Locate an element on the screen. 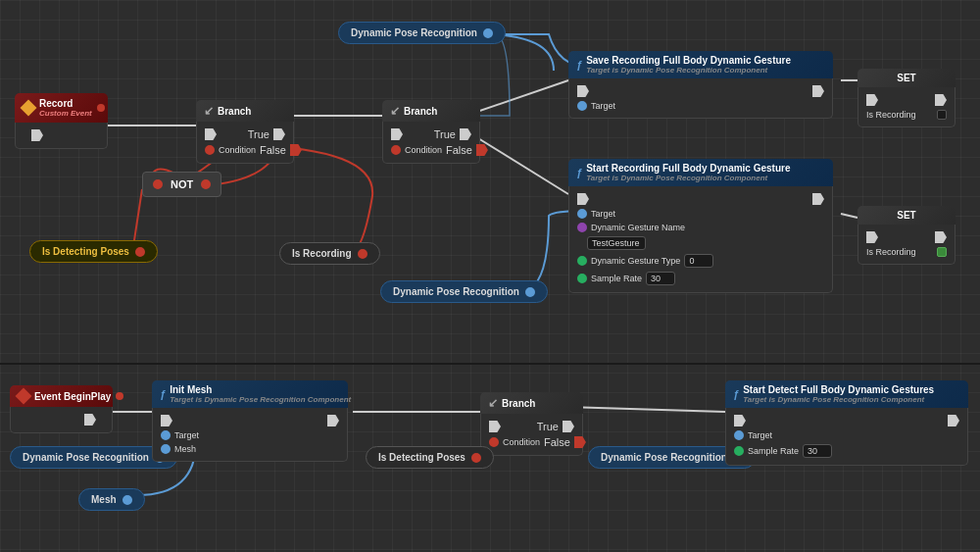  set-false-checkbox is located at coordinates (942, 115).